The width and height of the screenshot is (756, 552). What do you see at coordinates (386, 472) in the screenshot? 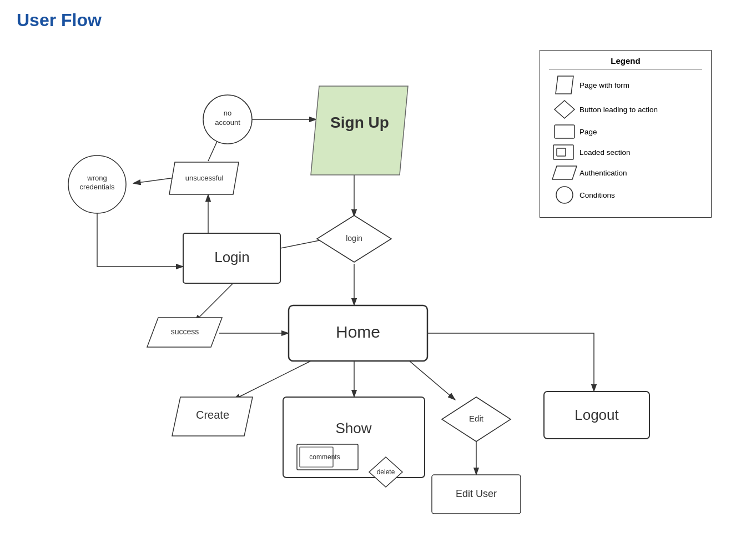
I see `svg-text: delete` at bounding box center [386, 472].